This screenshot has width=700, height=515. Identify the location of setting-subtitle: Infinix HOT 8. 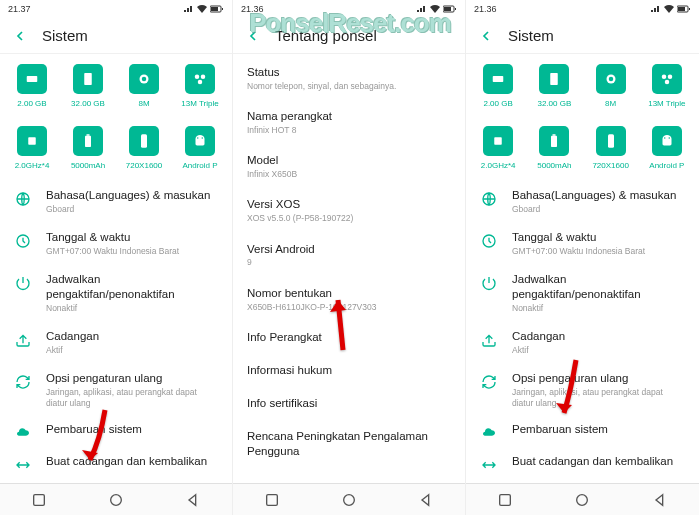
(349, 130).